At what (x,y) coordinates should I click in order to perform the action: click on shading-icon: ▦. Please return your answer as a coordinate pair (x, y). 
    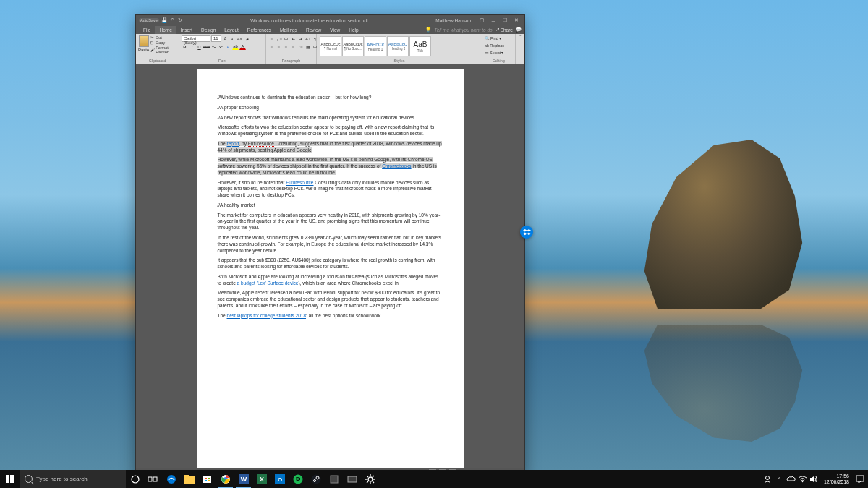
    Looking at the image, I should click on (308, 46).